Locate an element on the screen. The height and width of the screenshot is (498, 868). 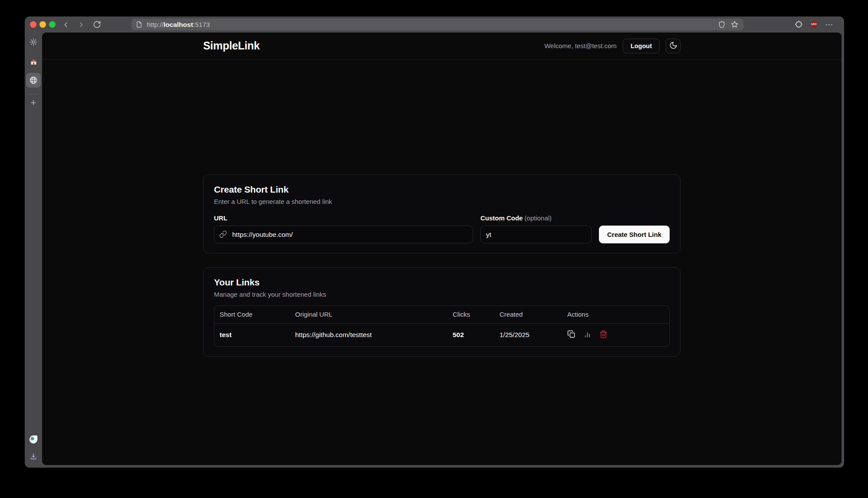
link-icon is located at coordinates (223, 235).